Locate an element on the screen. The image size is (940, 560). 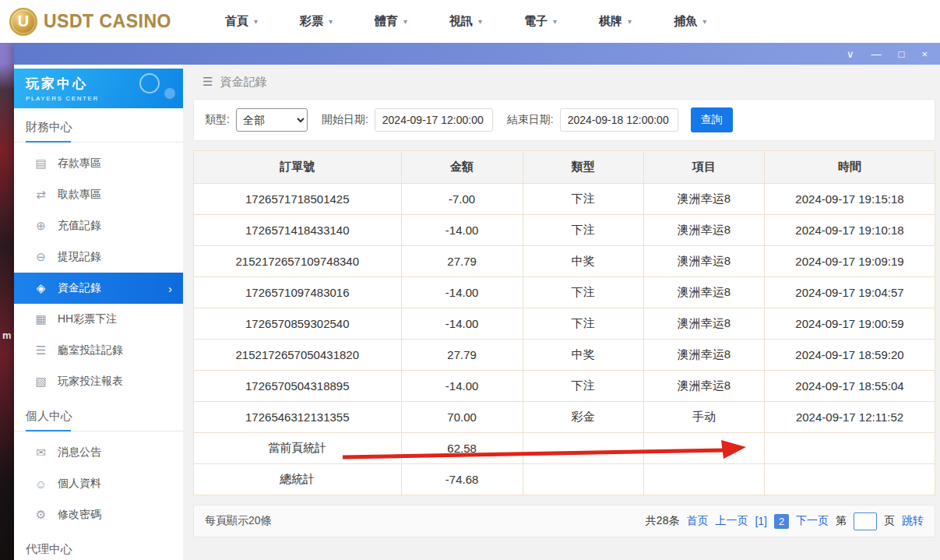
nav-item: 捕魚 ▾ is located at coordinates (690, 22).